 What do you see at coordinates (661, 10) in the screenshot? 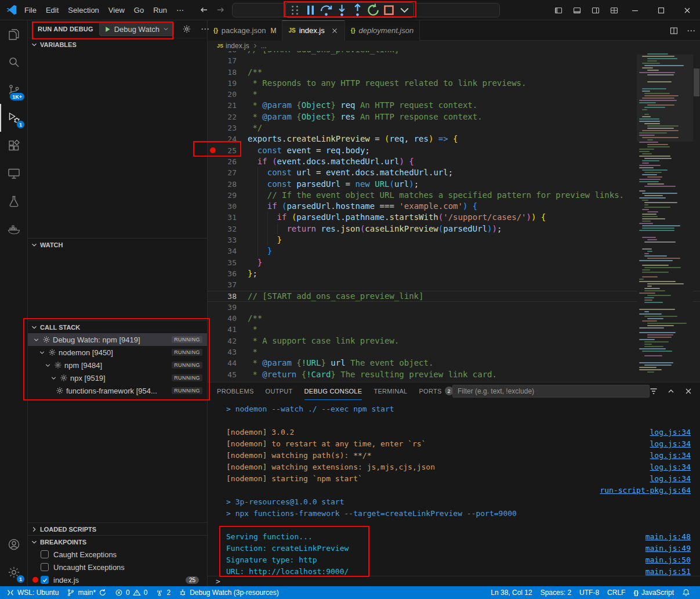
I see `maximize-button` at bounding box center [661, 10].